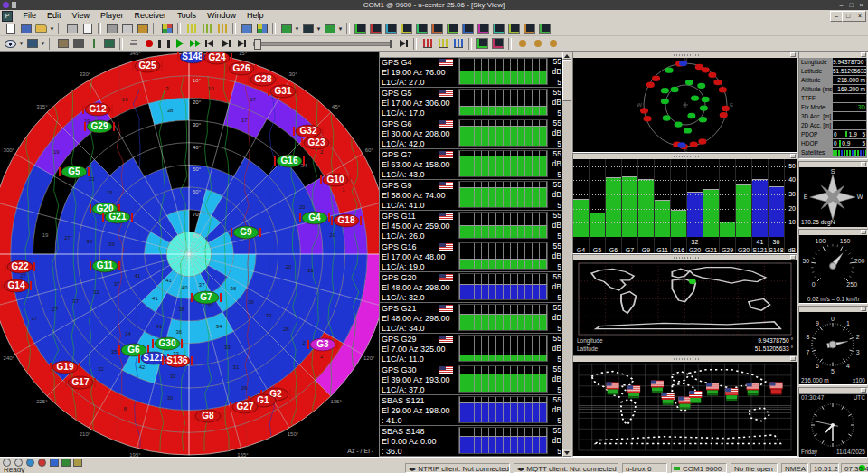 This screenshot has width=868, height=473. I want to click on slider-thumb, so click(258, 44).